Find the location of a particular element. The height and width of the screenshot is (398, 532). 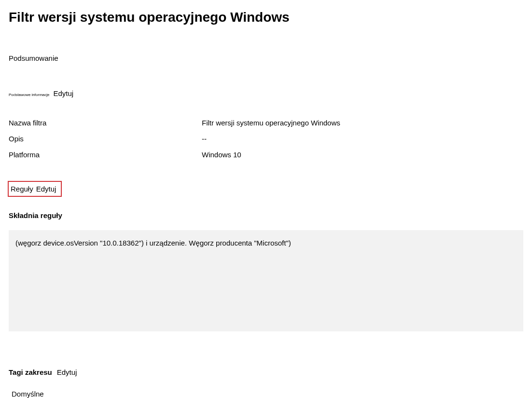

rule-syntax-content: (węgorz device.osVersion "10.0.18362") i… is located at coordinates (154, 243).